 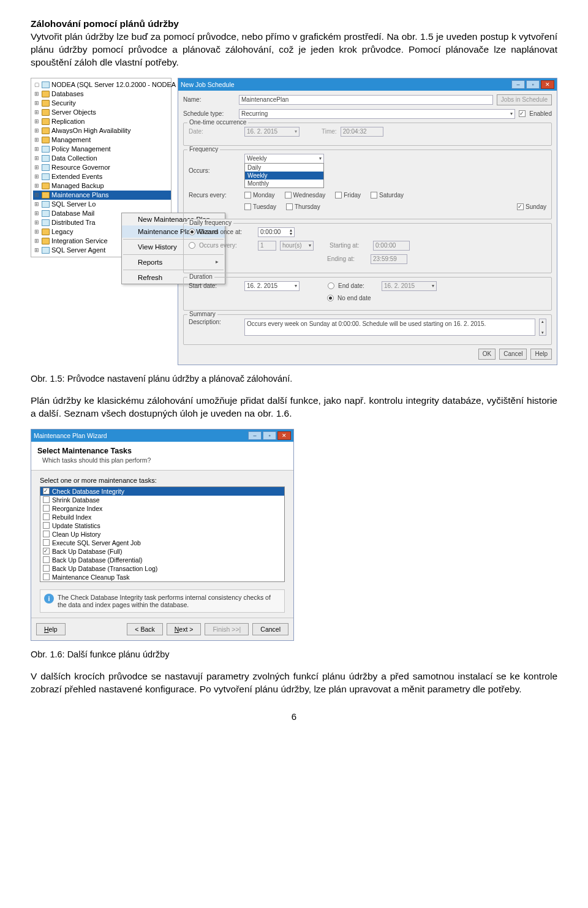 What do you see at coordinates (72, 517) in the screenshot?
I see `task-label: Rebuild Index` at bounding box center [72, 517].